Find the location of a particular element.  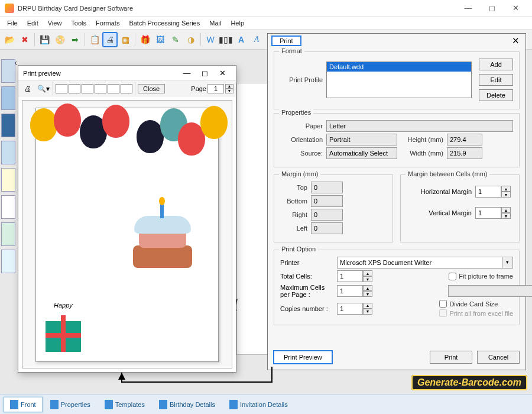

h-margin-field is located at coordinates (488, 192).